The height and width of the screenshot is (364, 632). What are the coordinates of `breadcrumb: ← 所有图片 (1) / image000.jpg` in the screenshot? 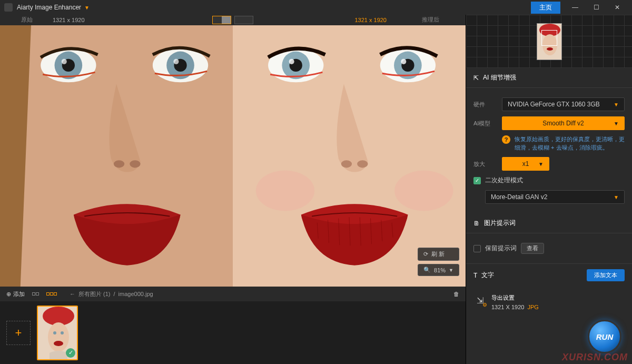 It's located at (112, 294).